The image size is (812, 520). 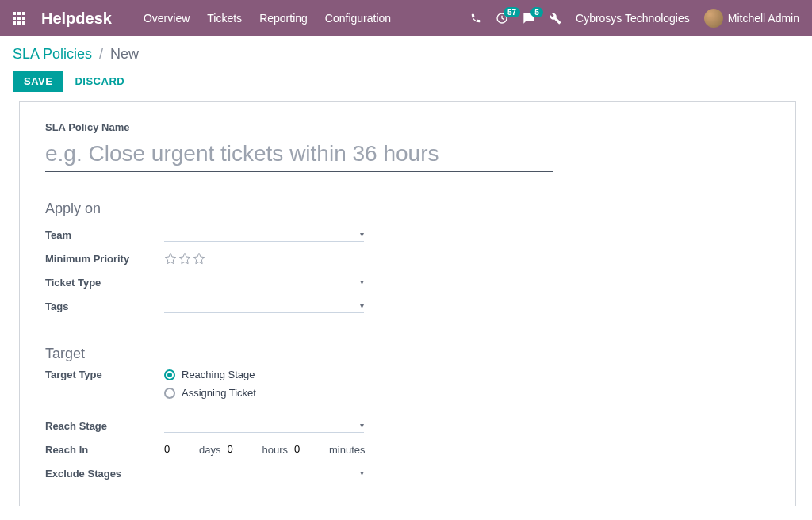 I want to click on phone-icon, so click(x=476, y=18).